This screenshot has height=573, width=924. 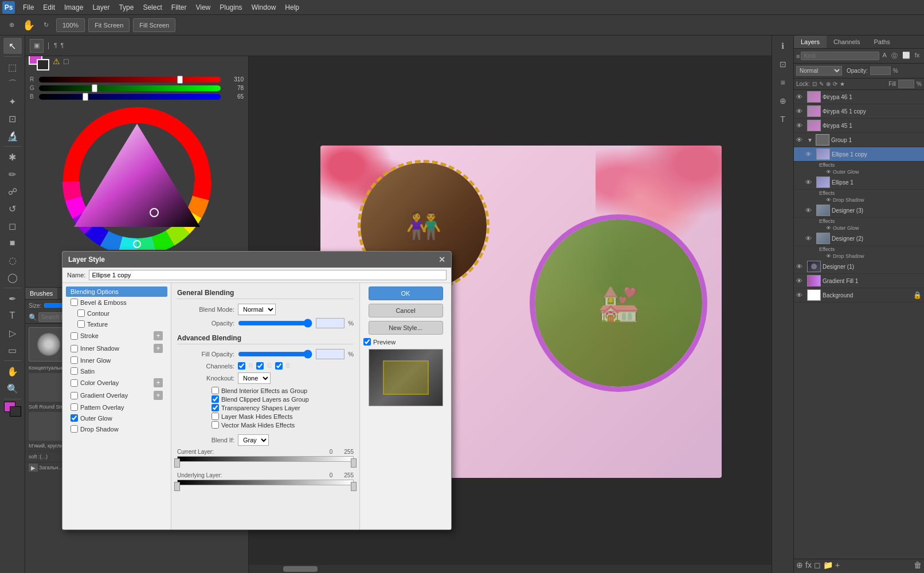 What do you see at coordinates (13, 277) in the screenshot?
I see `dodge-tool: ◯` at bounding box center [13, 277].